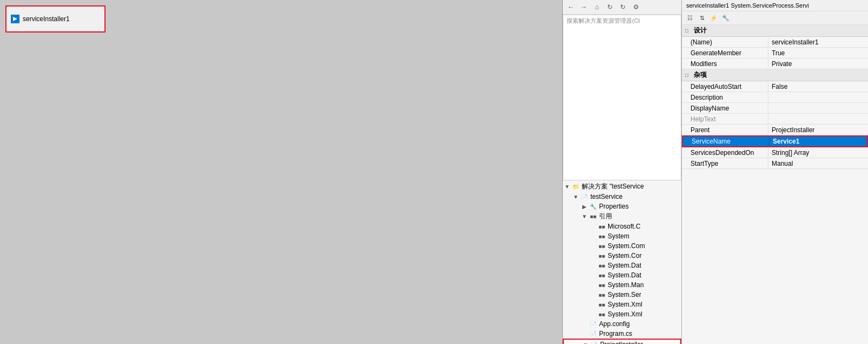 The image size is (868, 344). What do you see at coordinates (593, 217) in the screenshot?
I see `icon-refs: ■■` at bounding box center [593, 217].